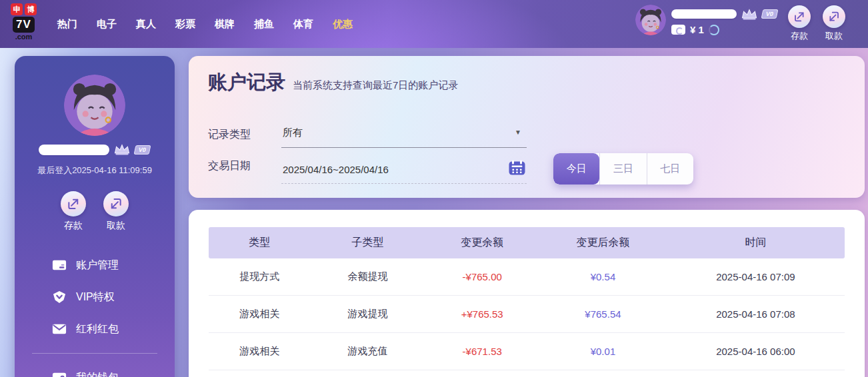 This screenshot has width=868, height=377. What do you see at coordinates (603, 352) in the screenshot?
I see `after-balance: ¥0.01` at bounding box center [603, 352].